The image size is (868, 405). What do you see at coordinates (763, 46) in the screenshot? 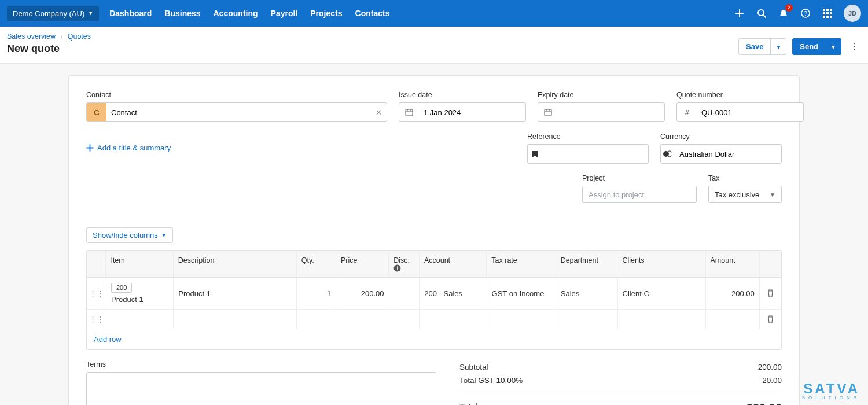
I see `save-button-group: Save ▼` at bounding box center [763, 46].